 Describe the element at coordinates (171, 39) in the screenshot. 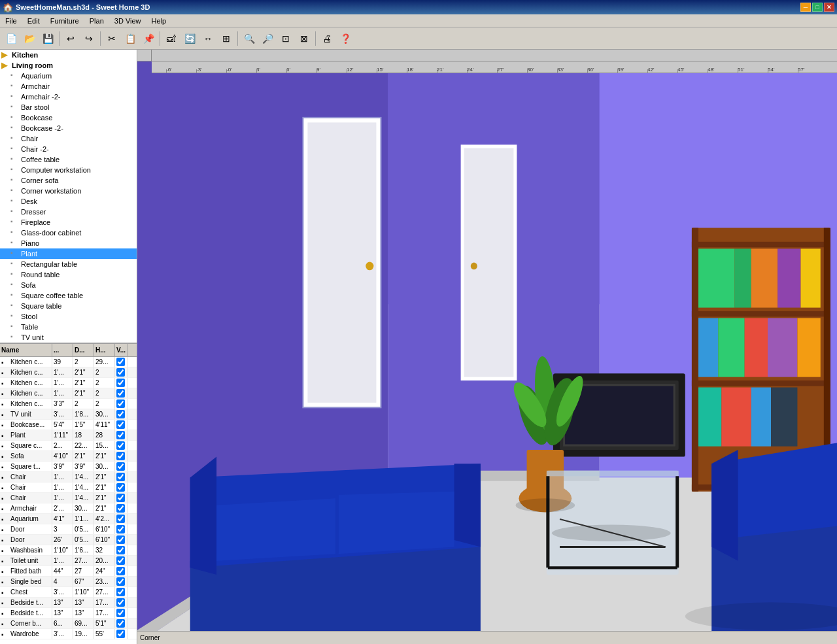

I see `add-furniture-button: 🛋` at that location.